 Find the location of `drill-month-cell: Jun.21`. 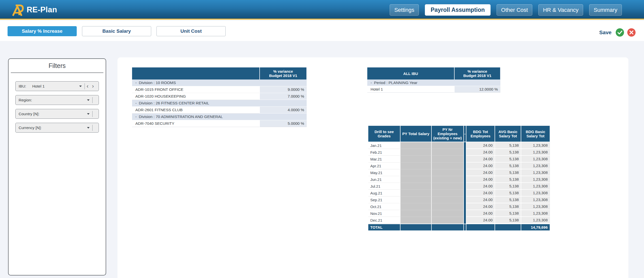

drill-month-cell: Jun.21 is located at coordinates (384, 180).